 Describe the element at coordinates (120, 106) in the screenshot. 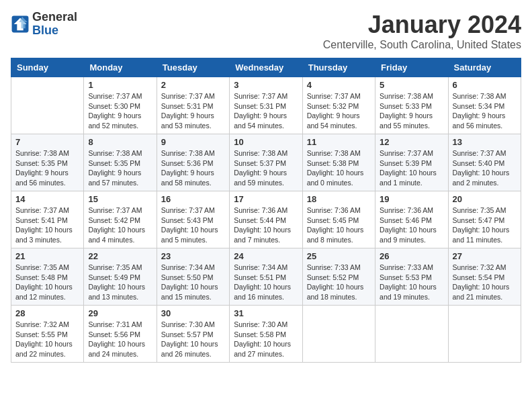

I see `calendar-day-cell: 1Sunrise: 7:37 AMSunset: 5:30 PMDaylight…` at that location.